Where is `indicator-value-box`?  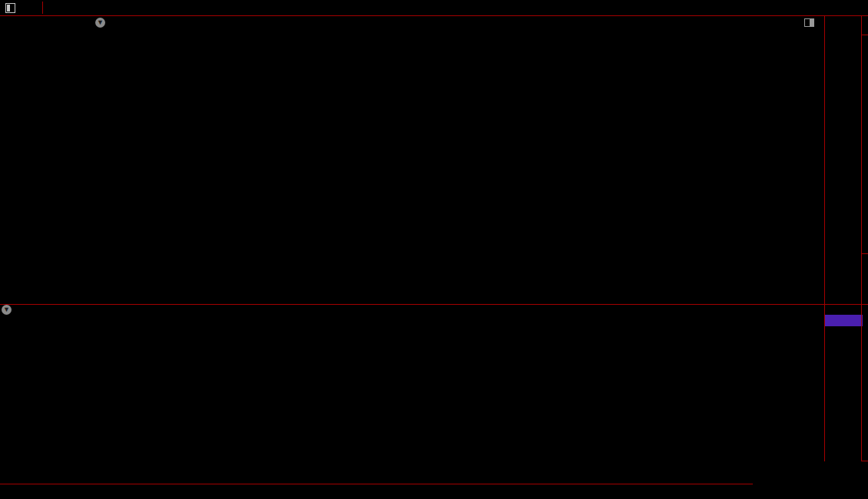 indicator-value-box is located at coordinates (843, 321).